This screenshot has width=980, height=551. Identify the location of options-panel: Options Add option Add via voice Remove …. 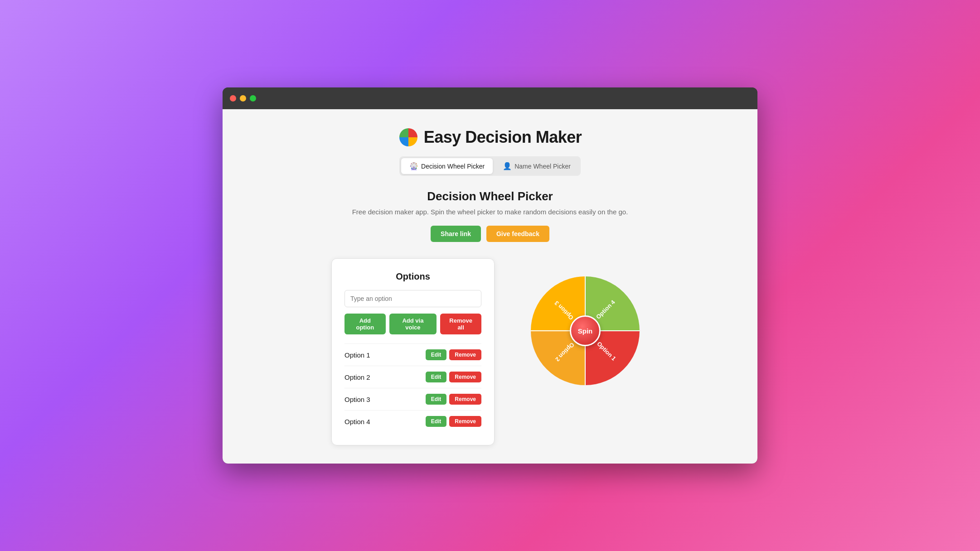
(413, 352).